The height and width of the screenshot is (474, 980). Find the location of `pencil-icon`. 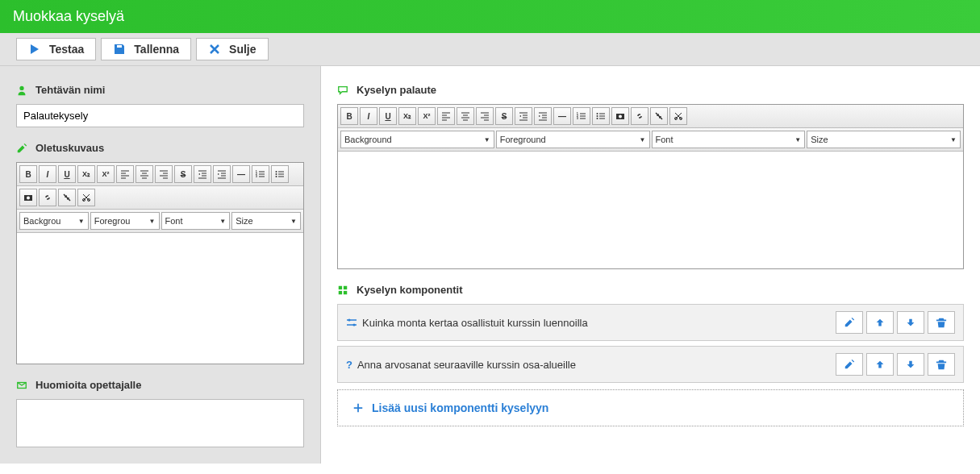

pencil-icon is located at coordinates (849, 322).